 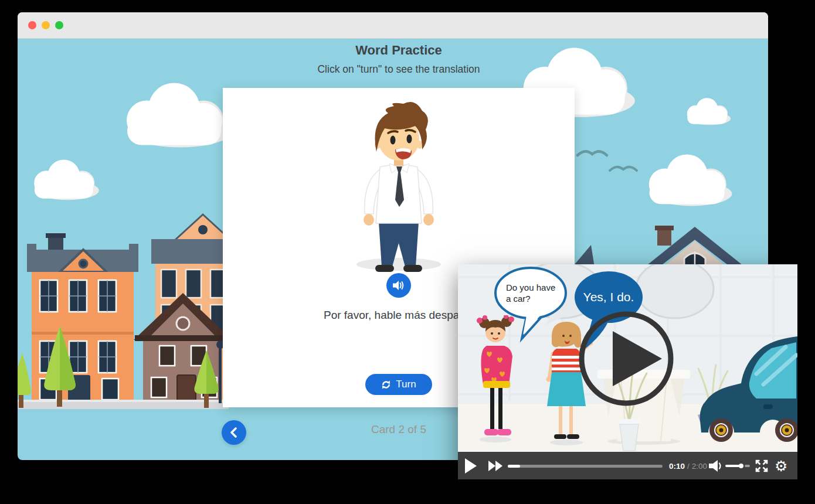 What do you see at coordinates (32, 25) in the screenshot?
I see `close-window-button` at bounding box center [32, 25].